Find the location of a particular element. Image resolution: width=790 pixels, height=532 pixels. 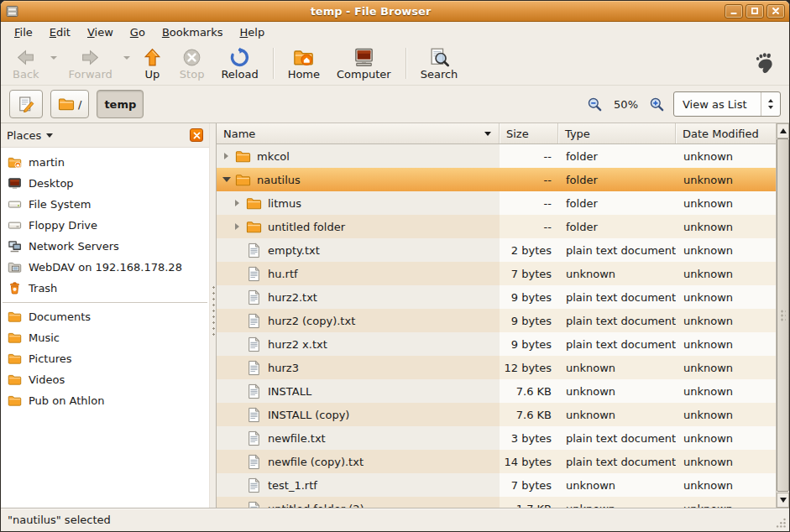

file-row-hurz2-copy-txt: hurz2 (copy).txt 9 bytes plain text docu… is located at coordinates (496, 321).